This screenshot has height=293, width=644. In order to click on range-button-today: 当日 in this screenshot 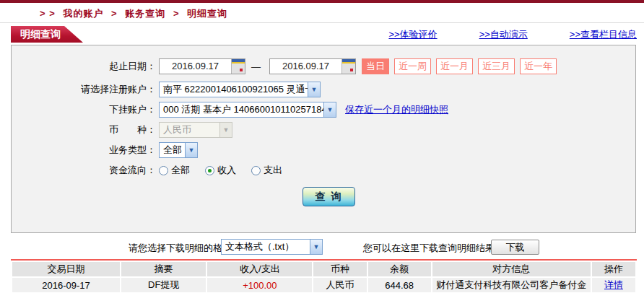, I will do `click(375, 66)`.